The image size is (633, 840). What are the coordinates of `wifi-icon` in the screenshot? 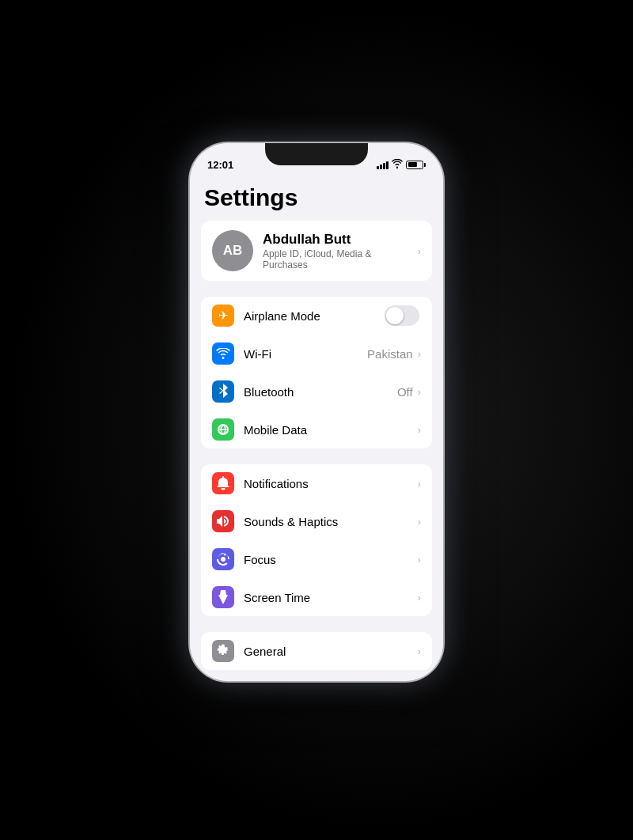 It's located at (223, 354).